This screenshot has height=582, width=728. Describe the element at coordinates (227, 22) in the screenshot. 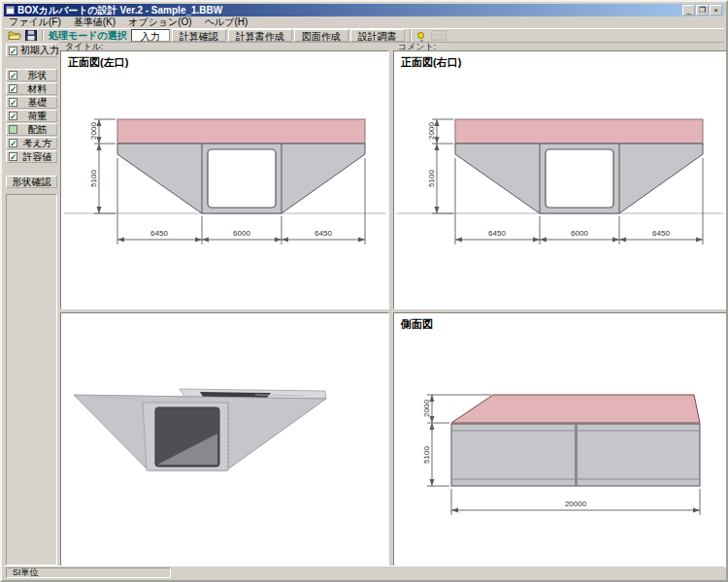

I see `menu-help: ヘルプ(H)` at that location.